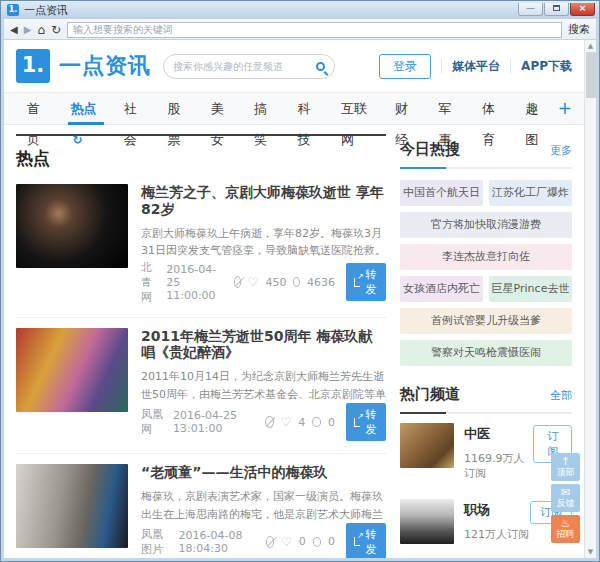  Describe the element at coordinates (590, 46) in the screenshot. I see `scroll-up-icon: ▲` at that location.